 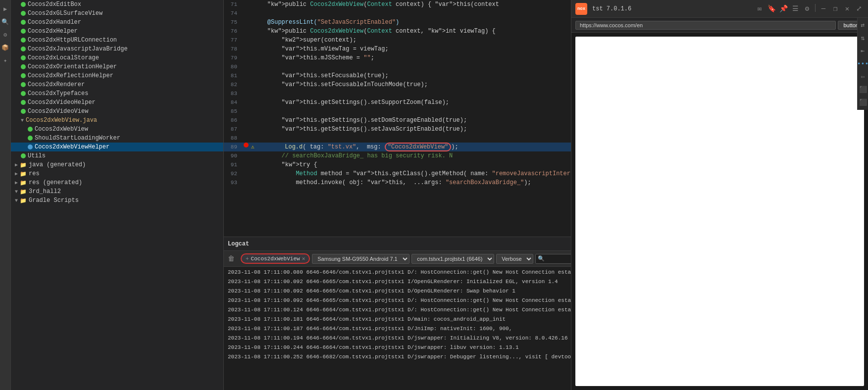 I want to click on line-number: 81, so click(x=233, y=76).